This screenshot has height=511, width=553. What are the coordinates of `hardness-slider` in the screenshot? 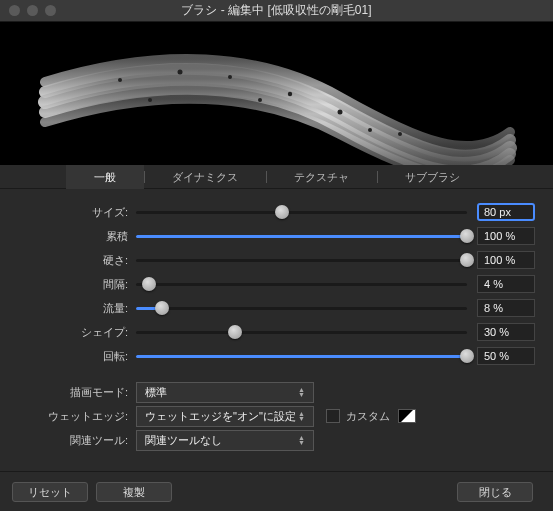 It's located at (302, 260).